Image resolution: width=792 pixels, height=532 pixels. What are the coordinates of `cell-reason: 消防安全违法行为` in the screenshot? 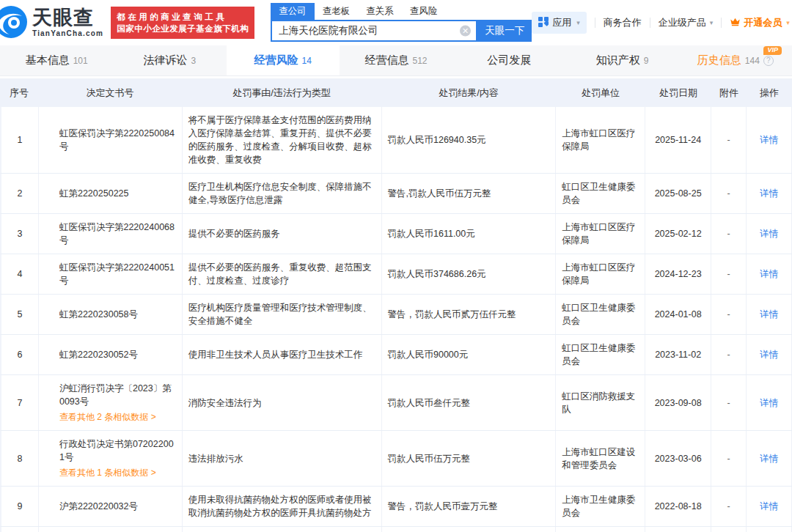 It's located at (282, 403).